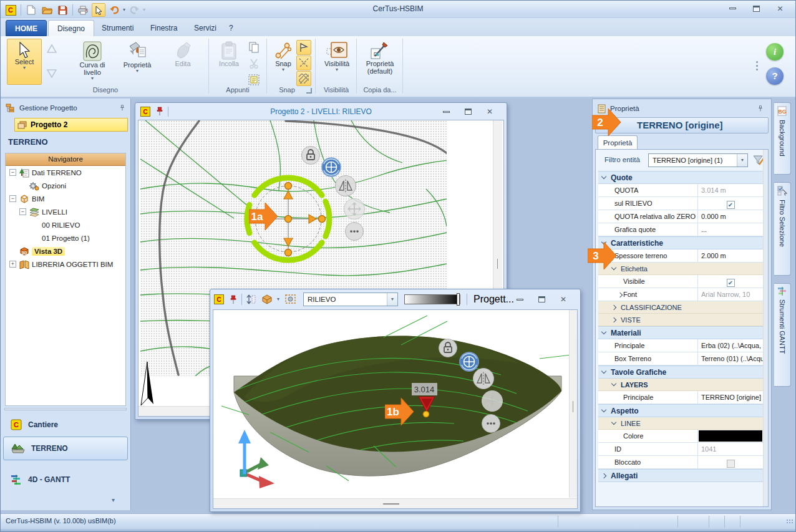  What do you see at coordinates (681, 294) in the screenshot?
I see `prop-row-font: FontArial Narrow, 10` at bounding box center [681, 294].